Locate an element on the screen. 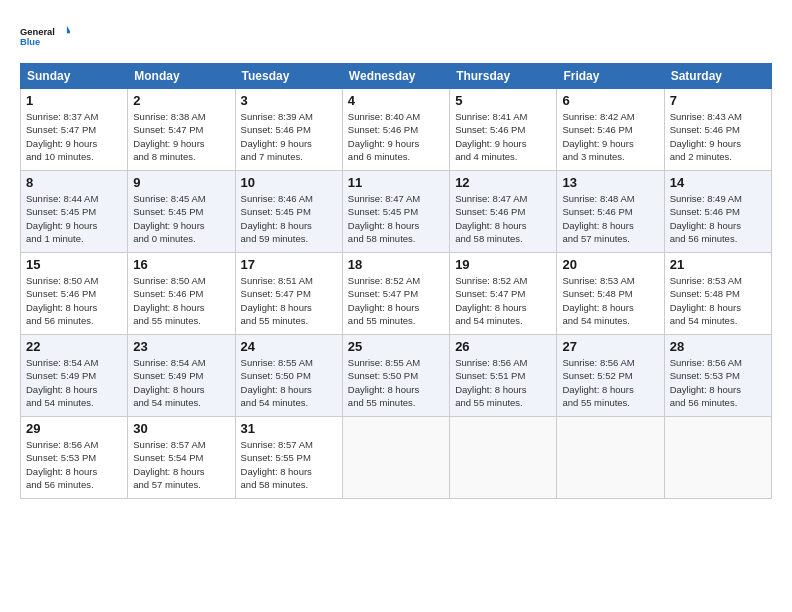 Image resolution: width=792 pixels, height=612 pixels. logo: General Blue is located at coordinates (45, 36).